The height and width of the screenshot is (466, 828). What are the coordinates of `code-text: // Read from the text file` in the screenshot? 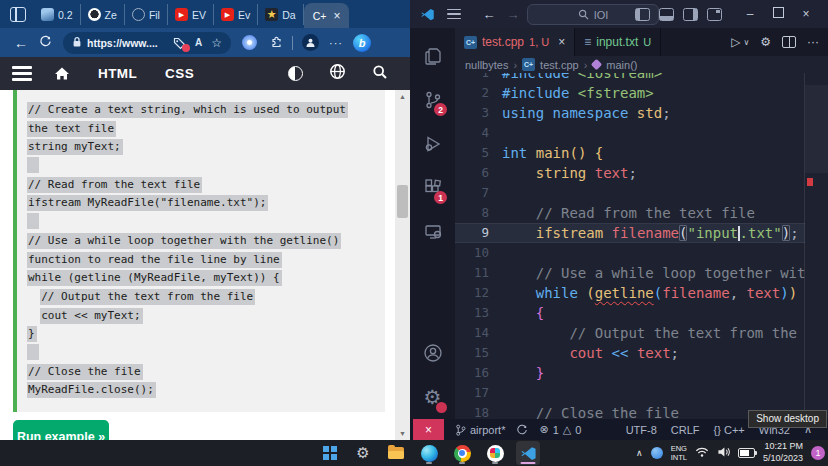 It's located at (114, 185).